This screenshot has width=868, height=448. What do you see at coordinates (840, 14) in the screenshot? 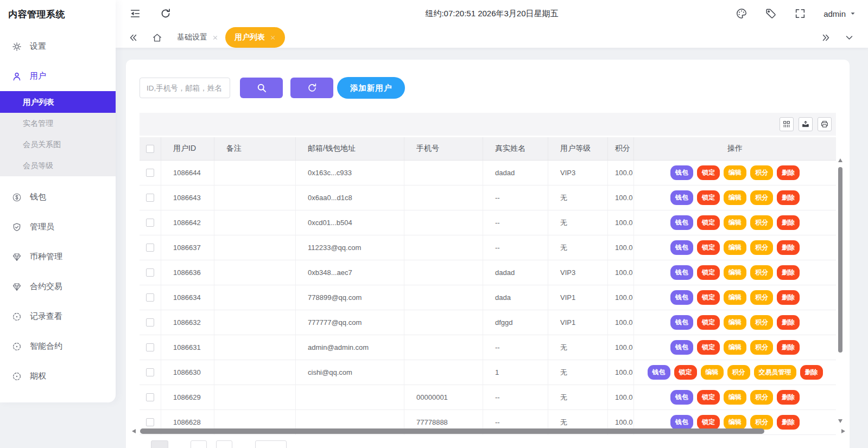
I see `user-menu: admin` at bounding box center [840, 14].